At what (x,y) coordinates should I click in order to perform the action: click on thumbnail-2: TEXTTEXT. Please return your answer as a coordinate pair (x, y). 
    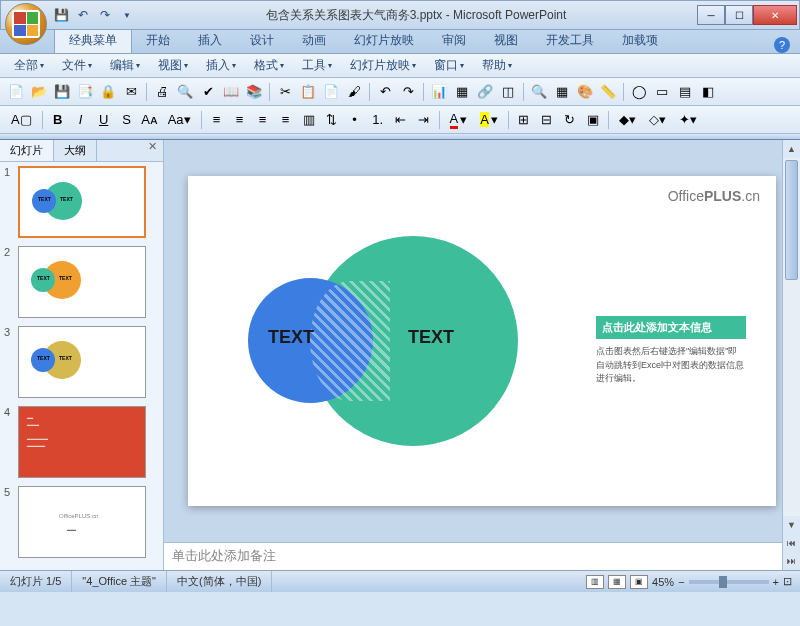
    Looking at the image, I should click on (82, 282).